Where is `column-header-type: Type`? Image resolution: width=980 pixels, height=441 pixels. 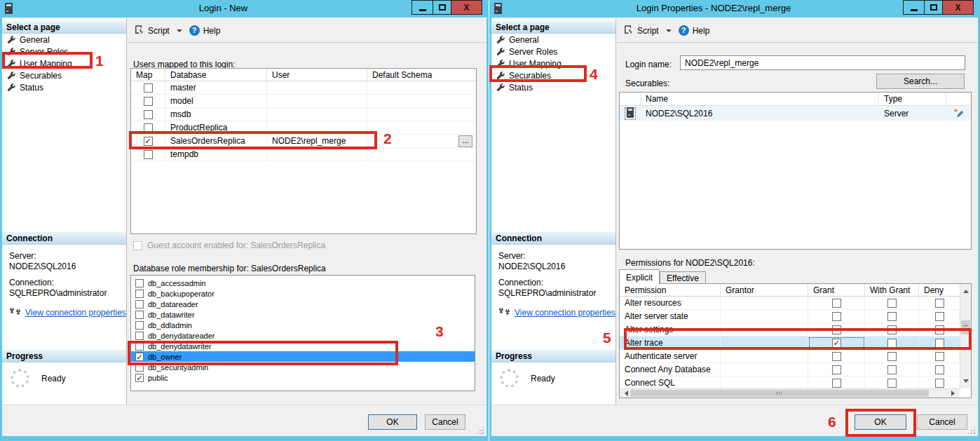 column-header-type: Type is located at coordinates (913, 99).